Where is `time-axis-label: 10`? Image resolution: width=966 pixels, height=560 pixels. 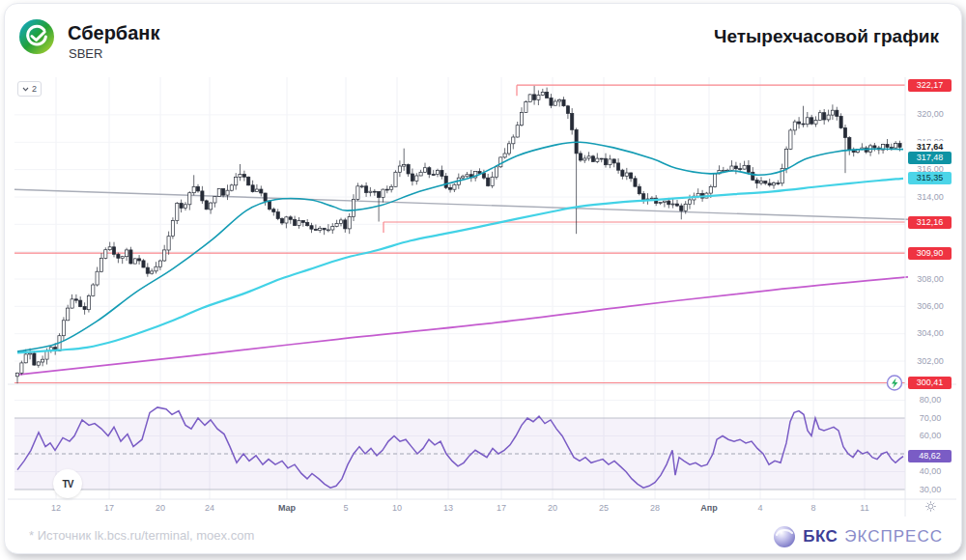 time-axis-label: 10 is located at coordinates (397, 508).